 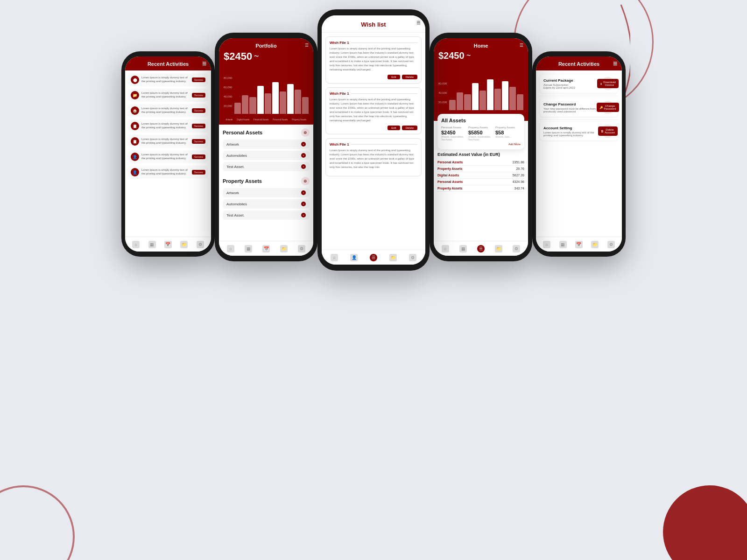 What do you see at coordinates (168, 127) in the screenshot?
I see `phone1-body: ⬤ Lorem ipsum is simply dummy text of th…` at bounding box center [168, 127].